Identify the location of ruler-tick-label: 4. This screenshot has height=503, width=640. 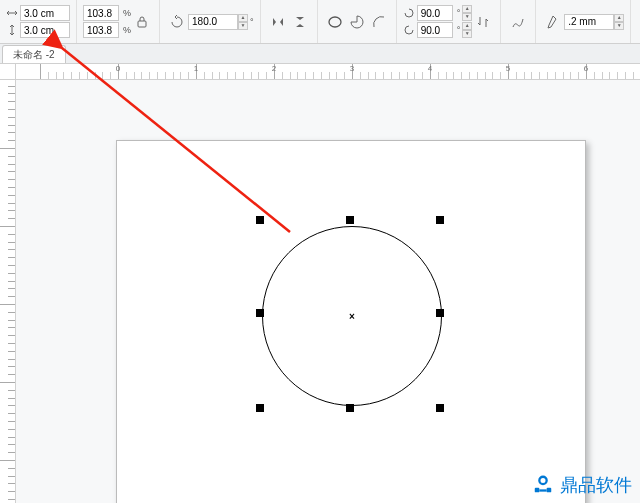
(430, 68).